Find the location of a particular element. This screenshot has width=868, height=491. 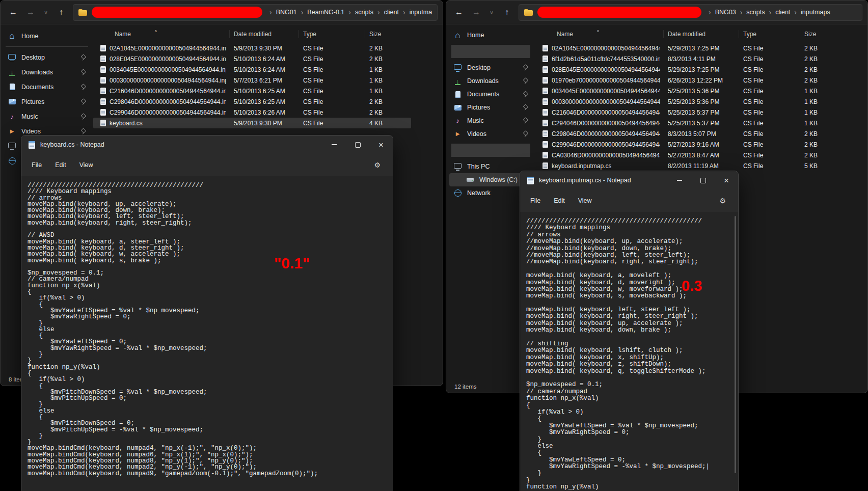

file-row: keyboard.cs 5/9/2013 9:30 PM CS File 4 K… is located at coordinates (252, 123).